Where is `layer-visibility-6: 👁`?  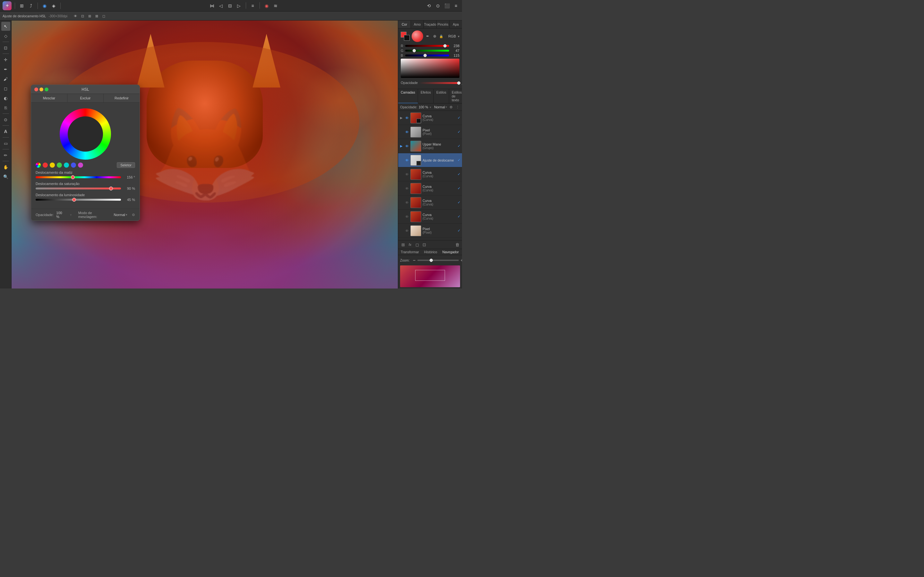
layer-visibility-6: 👁 is located at coordinates (407, 189).